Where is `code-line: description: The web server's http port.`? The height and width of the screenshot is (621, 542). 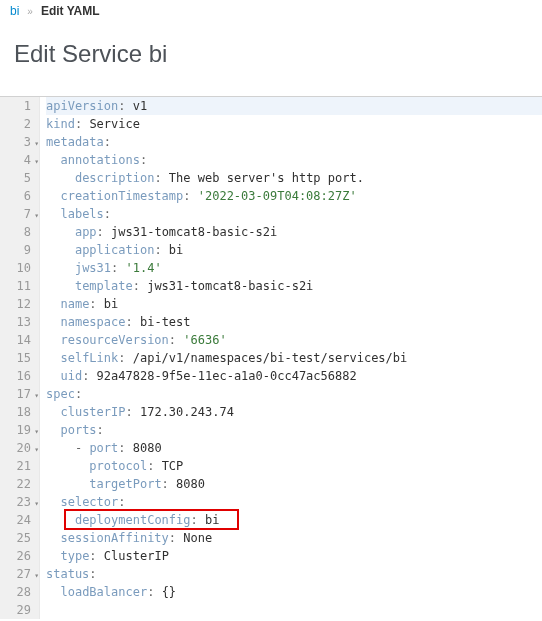
code-line: description: The web server's http port. is located at coordinates (294, 178).